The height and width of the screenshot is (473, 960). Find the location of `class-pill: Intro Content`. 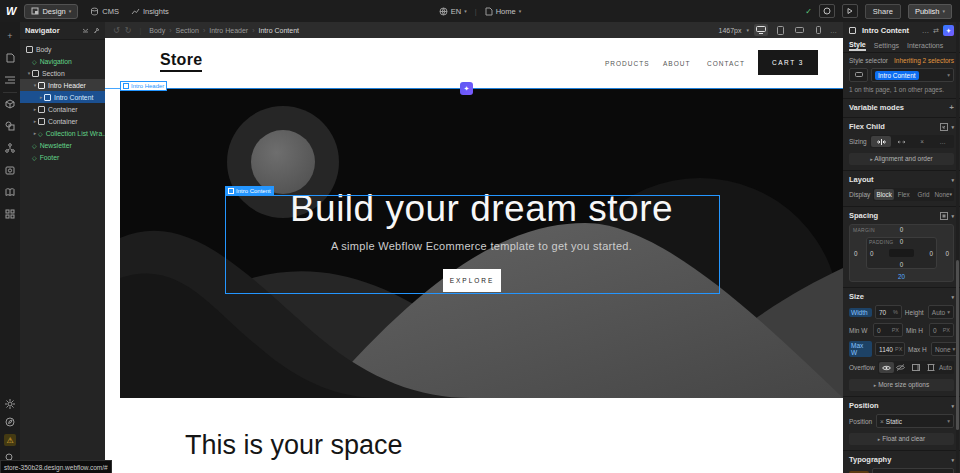

class-pill: Intro Content is located at coordinates (897, 76).